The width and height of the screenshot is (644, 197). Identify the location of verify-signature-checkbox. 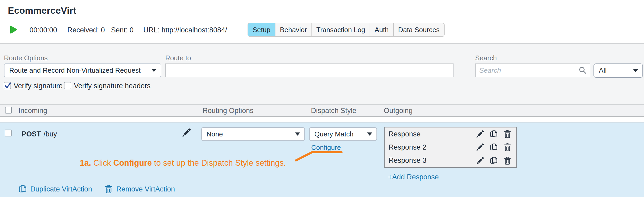
(7, 86).